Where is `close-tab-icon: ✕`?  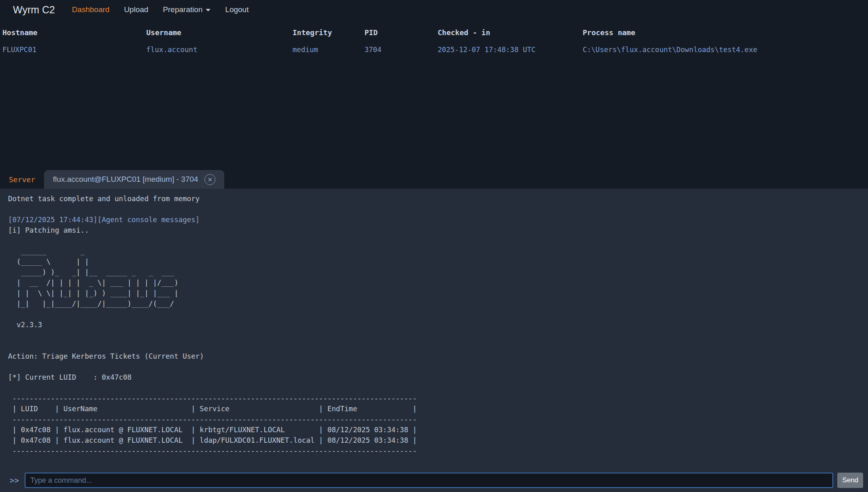 close-tab-icon: ✕ is located at coordinates (210, 179).